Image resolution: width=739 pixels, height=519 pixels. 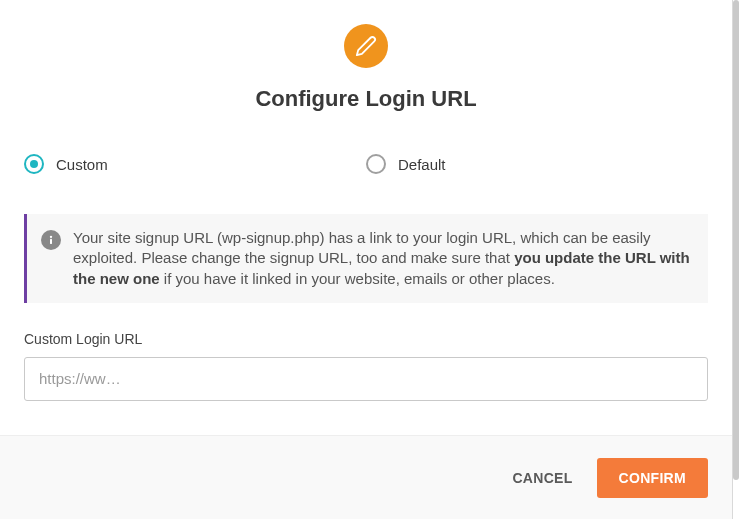 What do you see at coordinates (366, 99) in the screenshot?
I see `modal-title: Configure Login URL` at bounding box center [366, 99].